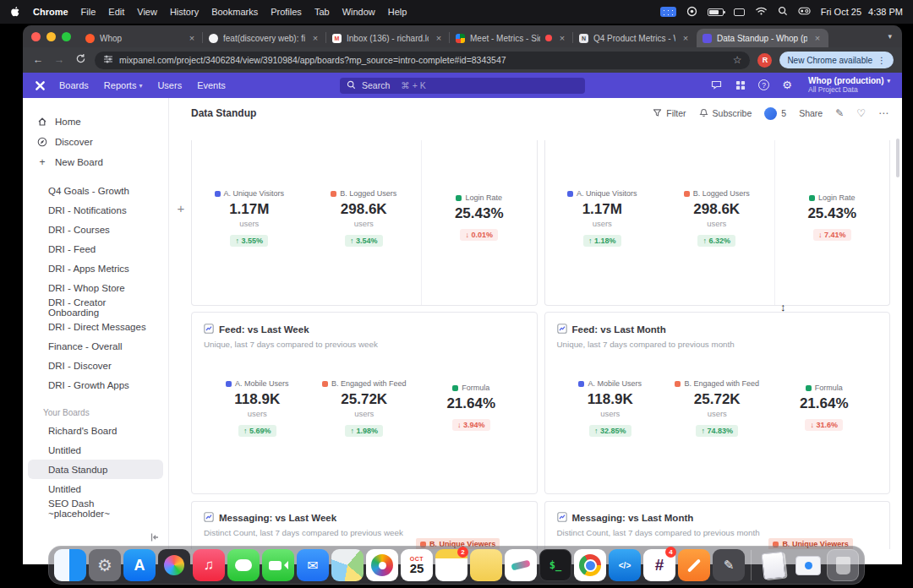 This screenshot has height=588, width=913. I want to click on sidebar-board-item: DRI - Apps Metrics, so click(96, 269).